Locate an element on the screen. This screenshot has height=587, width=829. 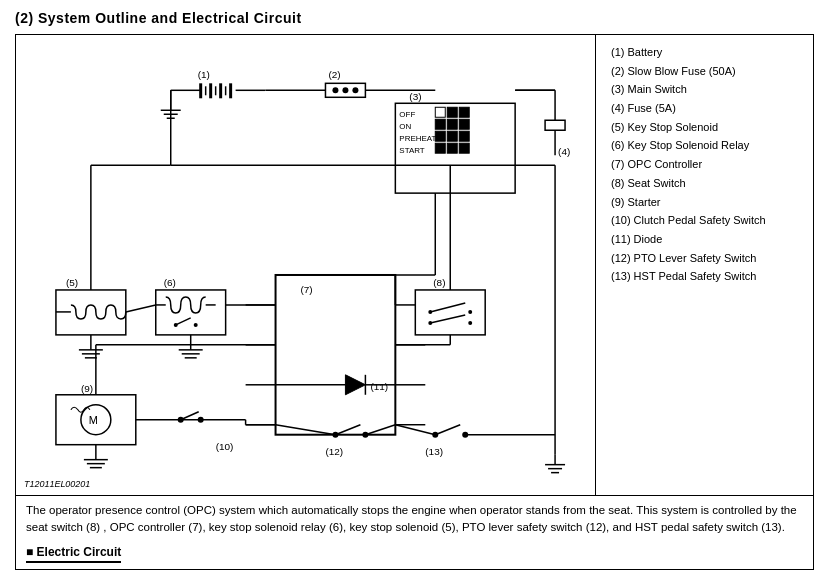
legend-item-2: (2) Slow Blow Fuse (50A) is located at coordinates (710, 72).